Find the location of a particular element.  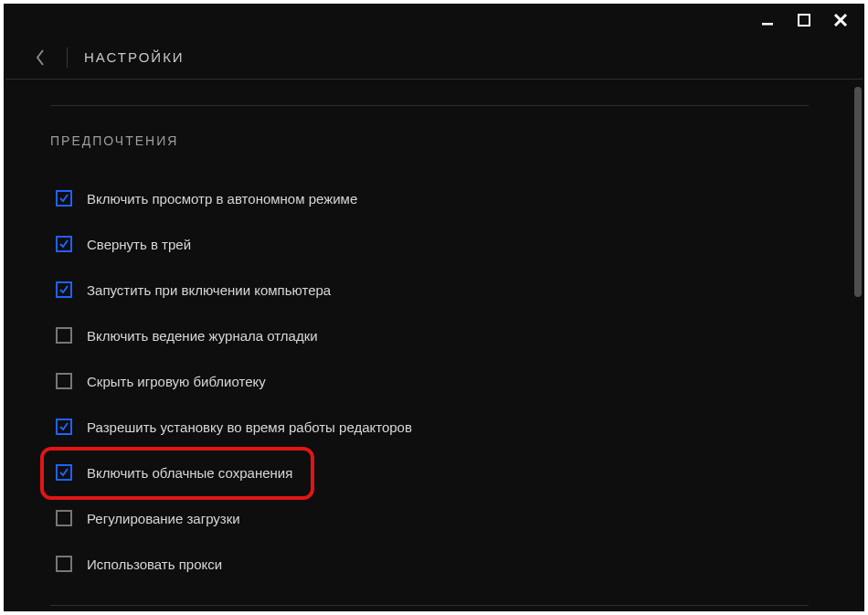

option-row: Включить ведение журнала отладки is located at coordinates (429, 335).